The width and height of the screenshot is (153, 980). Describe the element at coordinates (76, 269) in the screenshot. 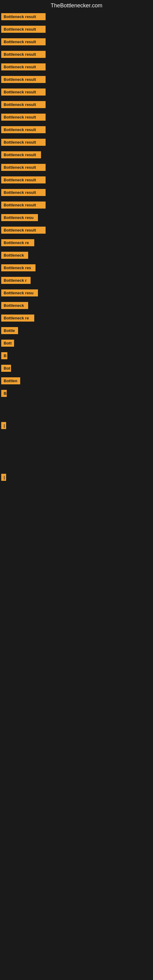

I see `list-item: Bottleneck res` at that location.